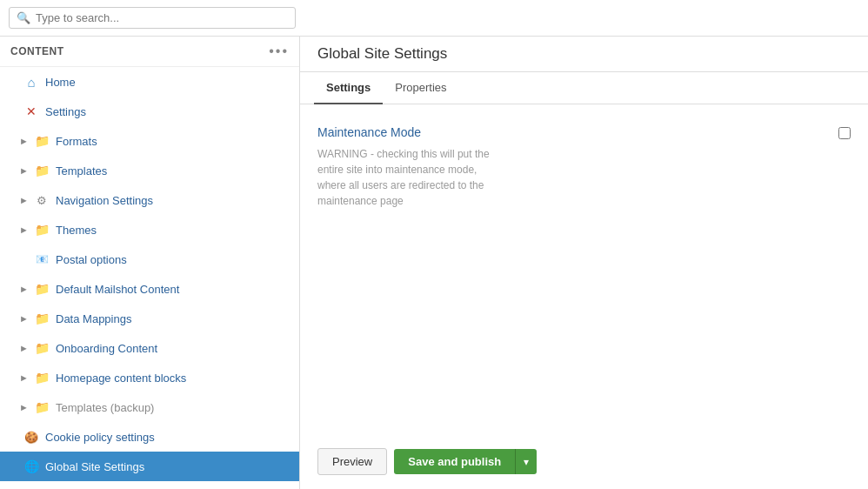 This screenshot has width=868, height=489. I want to click on maintenance-mode-description: WARNING - checking this will put the ent…, so click(404, 178).